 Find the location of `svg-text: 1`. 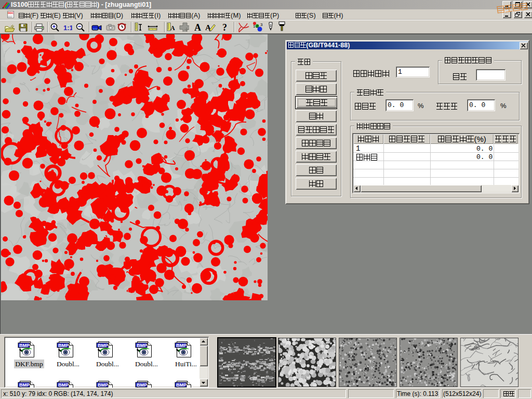

svg-text: 1 is located at coordinates (255, 26).